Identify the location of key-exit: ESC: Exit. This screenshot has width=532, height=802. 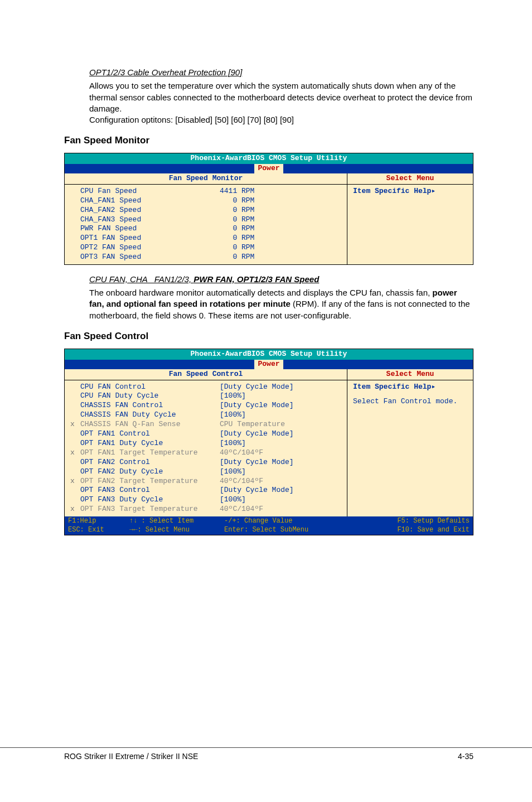
(99, 530).